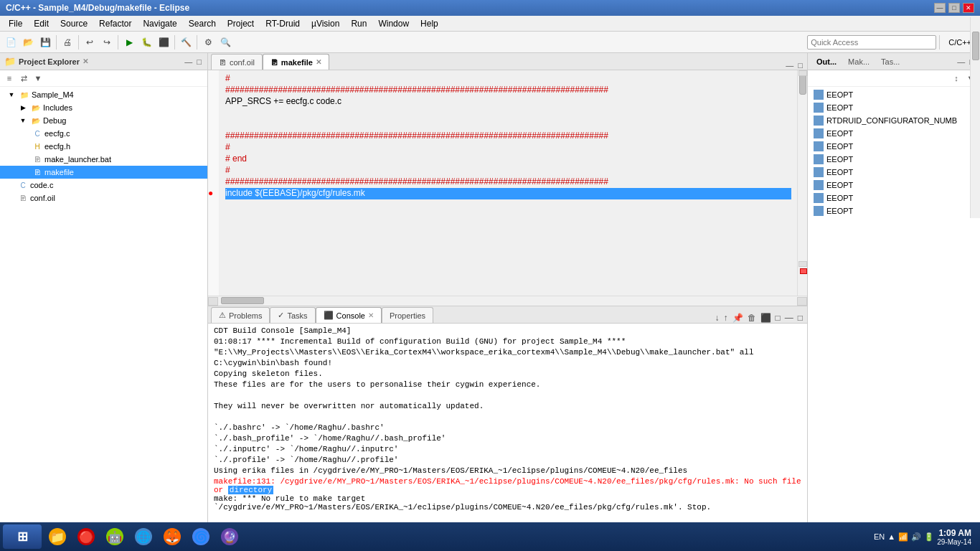  Describe the element at coordinates (778, 318) in the screenshot. I see `console-extra2: □` at that location.